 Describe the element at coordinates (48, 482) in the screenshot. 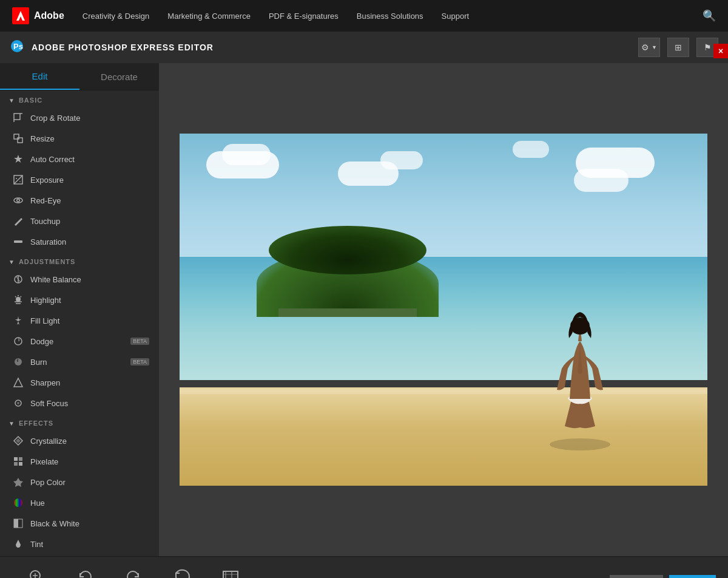

I see `popcolor-label: Pop Color` at that location.